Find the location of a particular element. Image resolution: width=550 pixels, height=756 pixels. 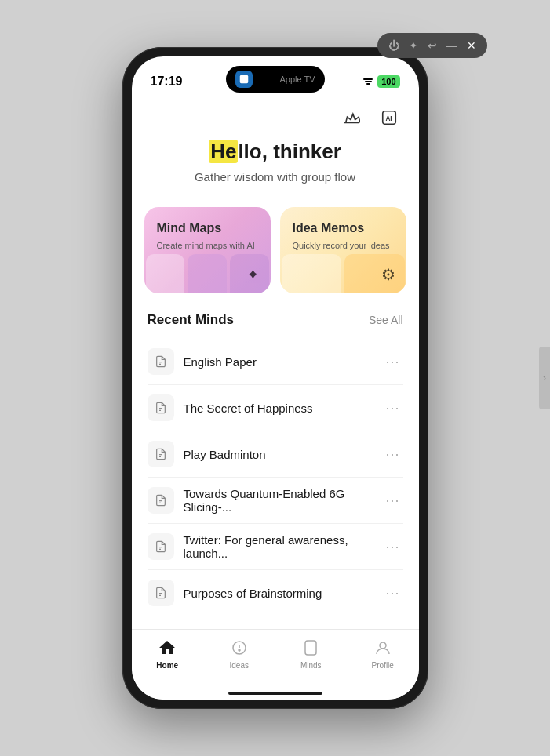

item-more-2: ··· is located at coordinates (392, 408).